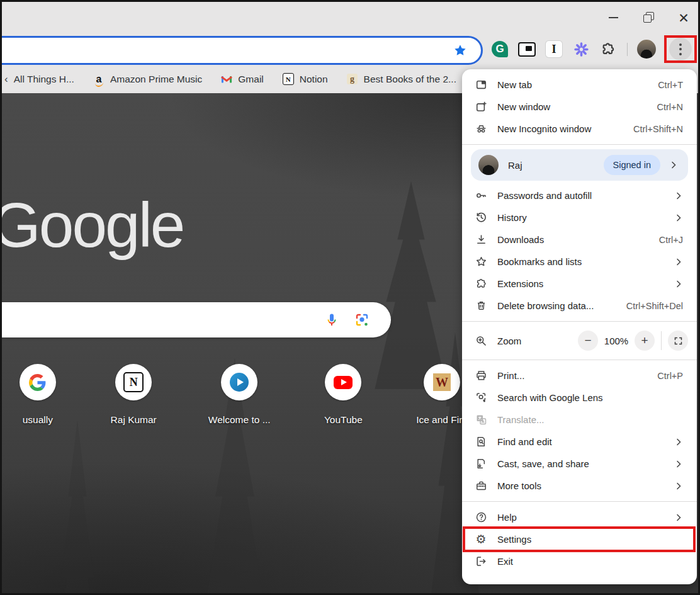 The image size is (700, 595). I want to click on bookmark-all-things: ‹ All Things H..., so click(39, 79).